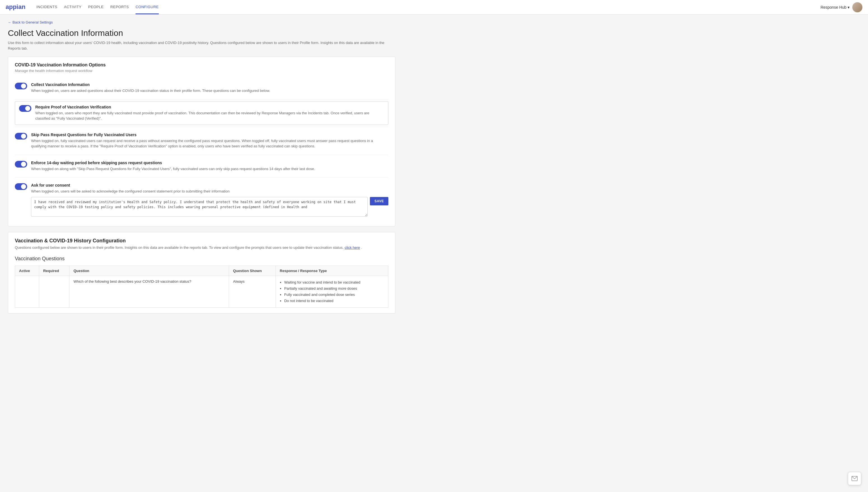  I want to click on click-here-link: click here, so click(352, 247).